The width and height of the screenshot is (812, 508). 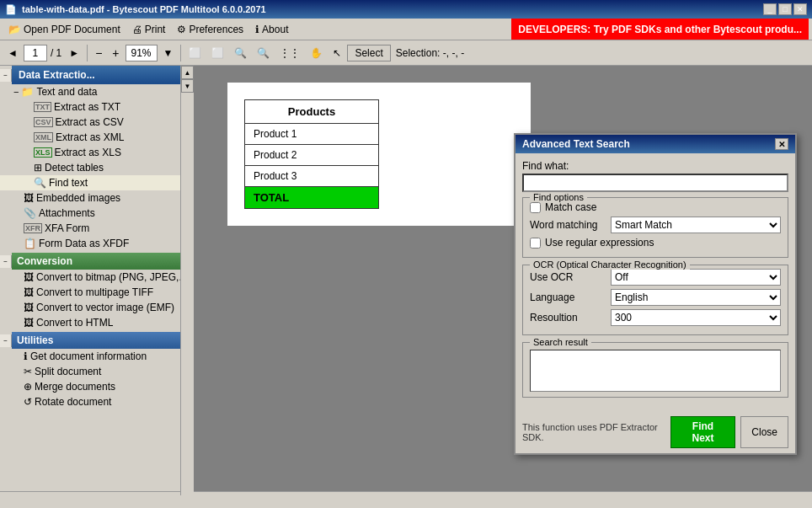 What do you see at coordinates (558, 197) in the screenshot?
I see `find-options-label: Find options` at bounding box center [558, 197].